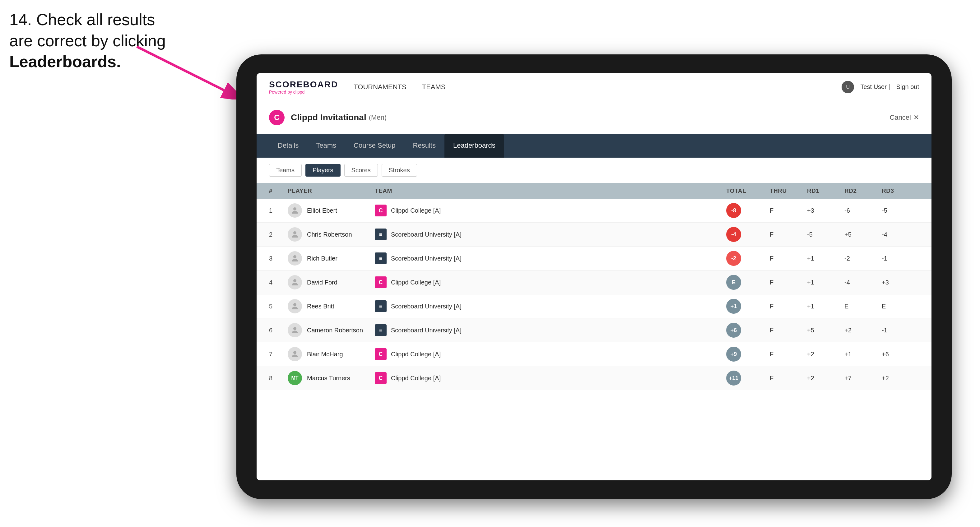  What do you see at coordinates (331, 330) in the screenshot?
I see `player-cell: Cameron Robertson` at bounding box center [331, 330].